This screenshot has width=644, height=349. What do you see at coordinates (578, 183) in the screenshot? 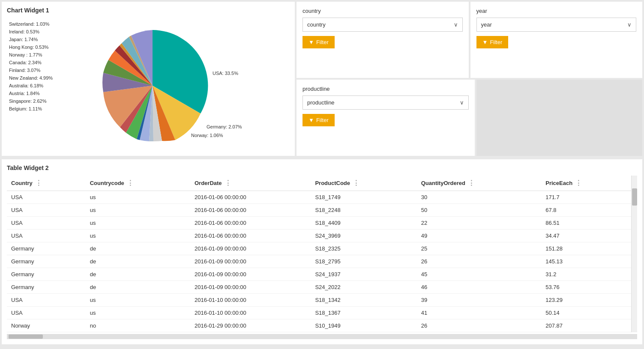
I see `col-menu-icon-priceeach: ⋮` at bounding box center [578, 183].